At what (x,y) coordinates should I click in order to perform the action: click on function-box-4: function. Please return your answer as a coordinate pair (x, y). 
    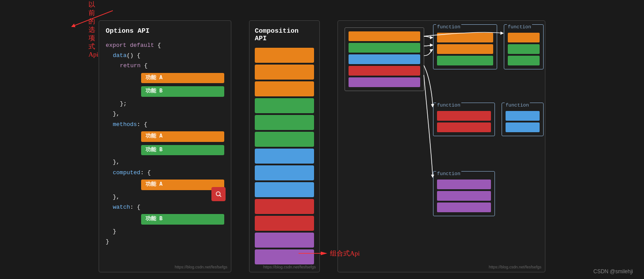
    Looking at the image, I should click on (523, 119).